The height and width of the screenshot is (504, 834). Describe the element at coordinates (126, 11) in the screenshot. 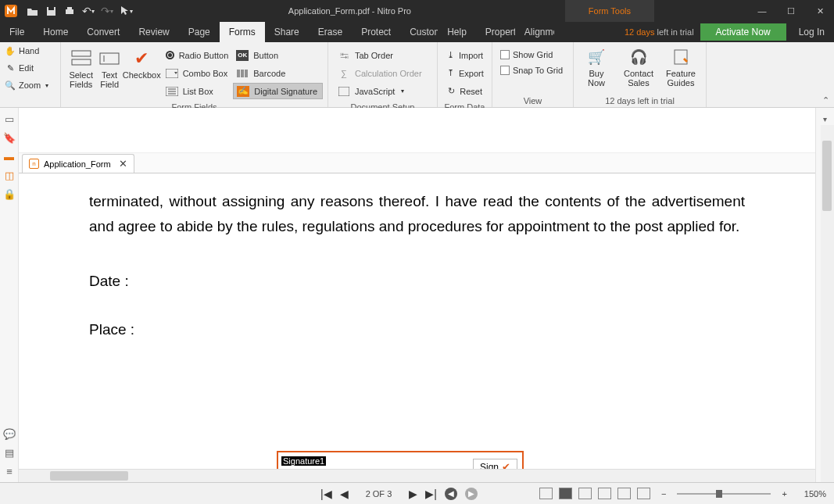

I see `select-tool-icon: ▾` at that location.